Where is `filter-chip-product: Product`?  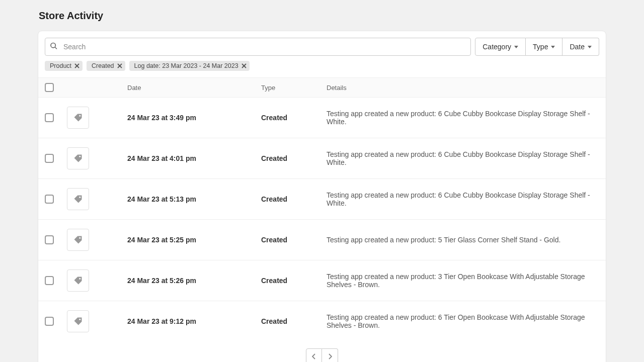 filter-chip-product: Product is located at coordinates (63, 66).